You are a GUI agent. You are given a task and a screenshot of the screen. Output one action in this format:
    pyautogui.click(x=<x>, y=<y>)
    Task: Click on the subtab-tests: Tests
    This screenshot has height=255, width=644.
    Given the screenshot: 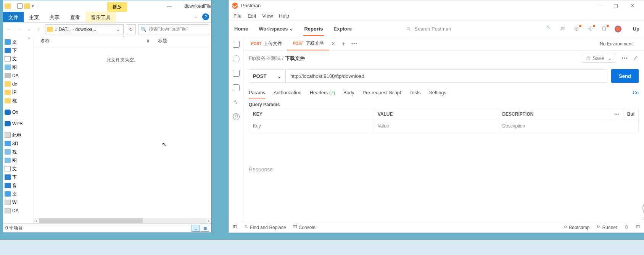 What is the action you would take?
    pyautogui.click(x=415, y=93)
    